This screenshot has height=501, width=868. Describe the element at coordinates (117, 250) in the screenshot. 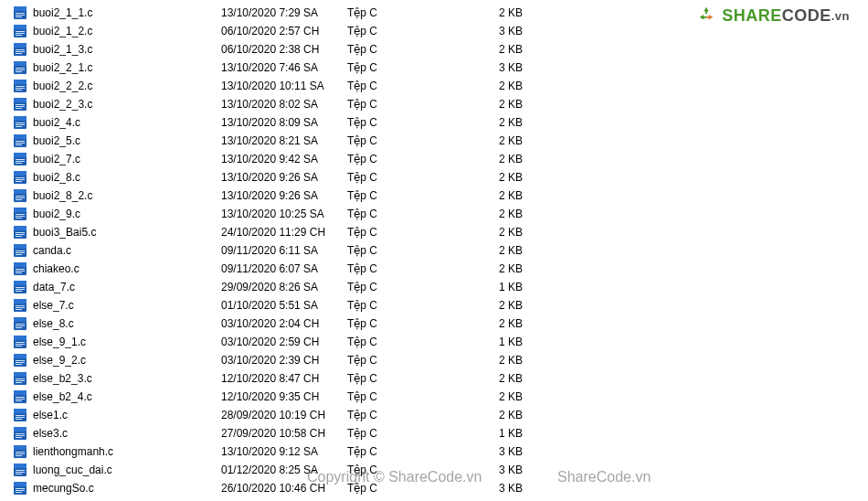

I see `file-name-cell: canda.c` at that location.